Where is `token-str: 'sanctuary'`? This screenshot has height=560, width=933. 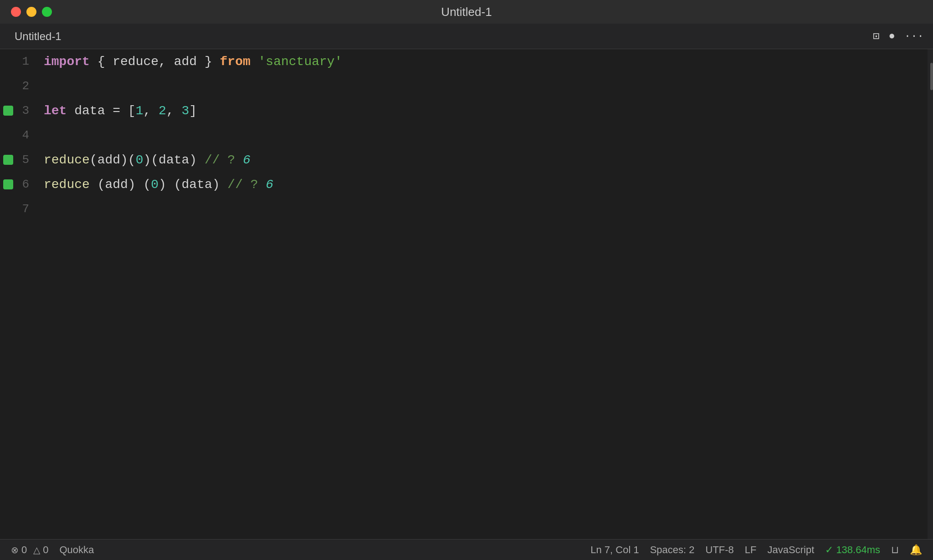 token-str: 'sanctuary' is located at coordinates (301, 62).